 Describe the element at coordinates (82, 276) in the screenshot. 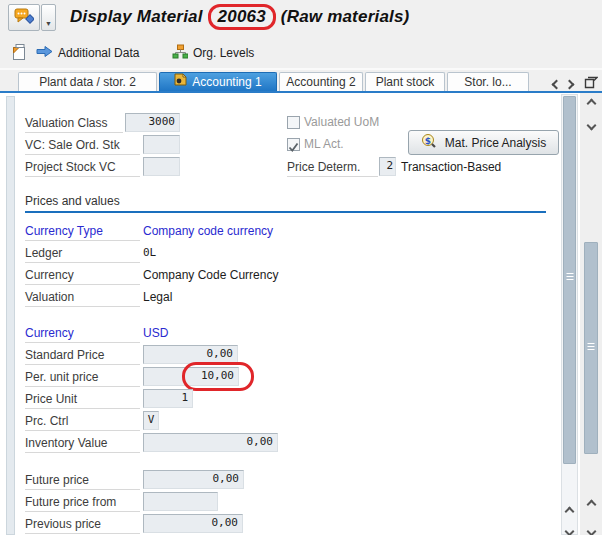

I see `currency-label: Currency` at that location.